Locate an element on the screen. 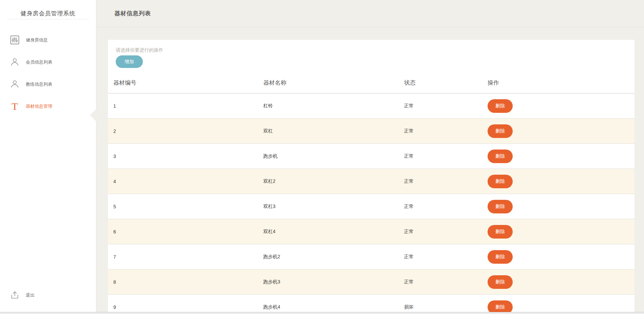 The image size is (644, 314). sidebar-item-coaches: 教练信息列表 is located at coordinates (48, 84).